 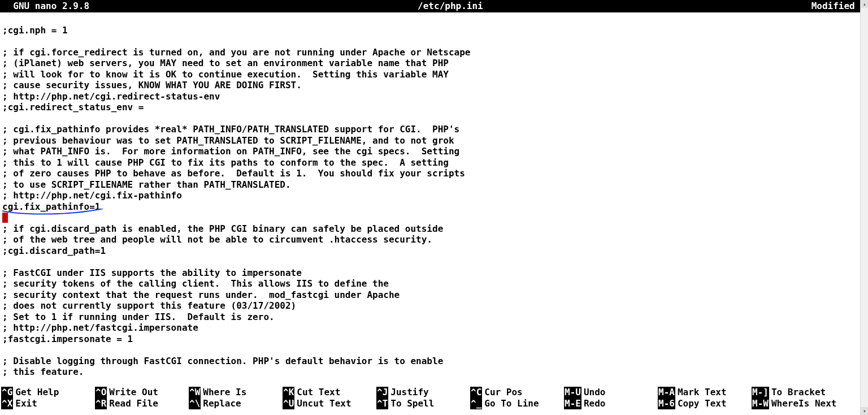 What do you see at coordinates (450, 6) in the screenshot?
I see `file-path: /etc/php.ini` at bounding box center [450, 6].